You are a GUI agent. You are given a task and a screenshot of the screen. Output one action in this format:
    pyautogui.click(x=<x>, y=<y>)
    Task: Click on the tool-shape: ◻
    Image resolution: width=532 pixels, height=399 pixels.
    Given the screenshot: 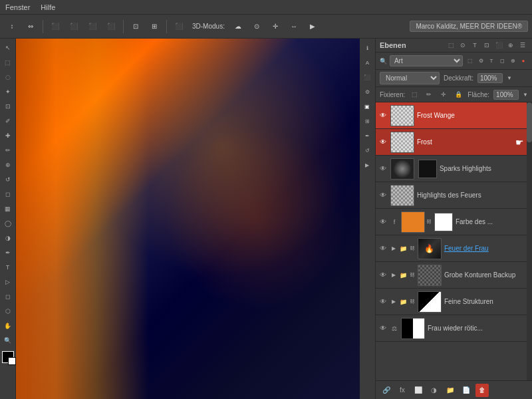 What is the action you would take?
    pyautogui.click(x=8, y=297)
    